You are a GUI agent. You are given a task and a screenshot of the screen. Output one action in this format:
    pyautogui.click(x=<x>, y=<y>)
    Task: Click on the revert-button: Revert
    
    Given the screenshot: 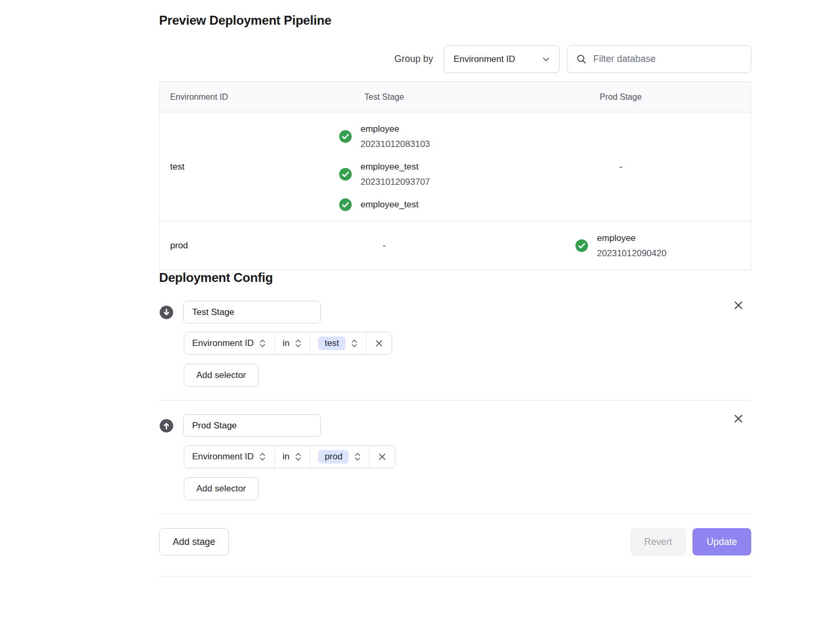 What is the action you would take?
    pyautogui.click(x=658, y=542)
    